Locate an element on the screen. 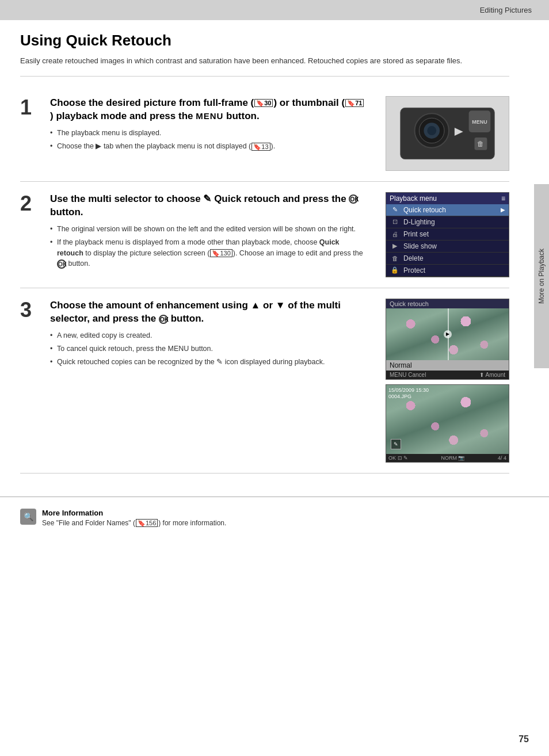 The image size is (549, 756). ok-btn-2: OK is located at coordinates (353, 199).